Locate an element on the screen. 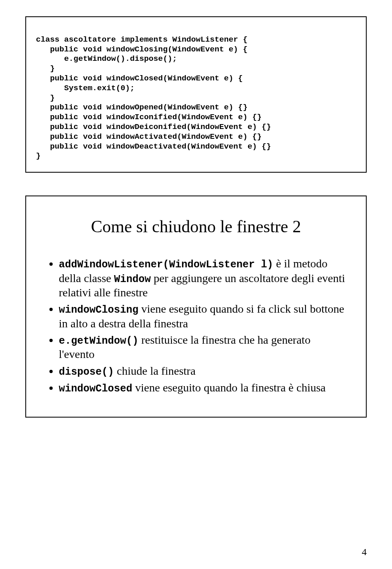  code-line: public void windowActivated(WindowEvent … is located at coordinates (149, 137).